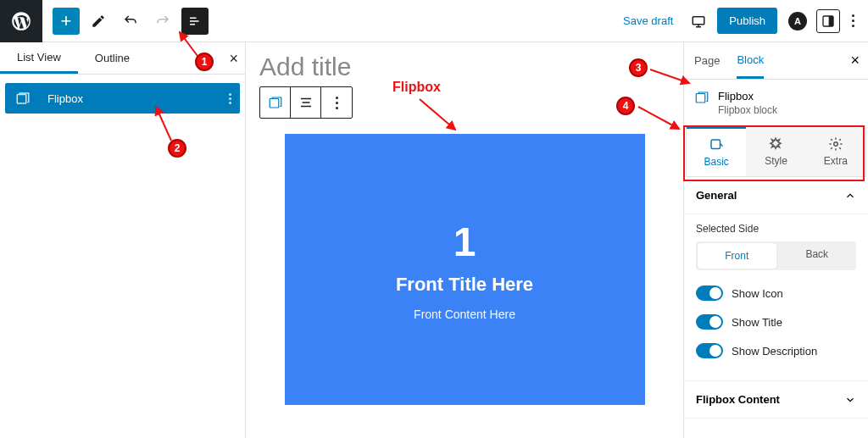 The width and height of the screenshot is (868, 438). Describe the element at coordinates (131, 21) in the screenshot. I see `undo-icon` at that location.